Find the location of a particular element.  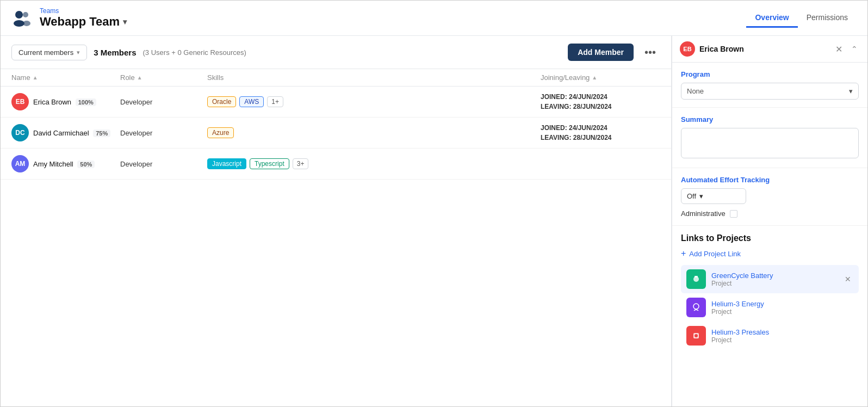

project-icon-helium-presales is located at coordinates (696, 336).